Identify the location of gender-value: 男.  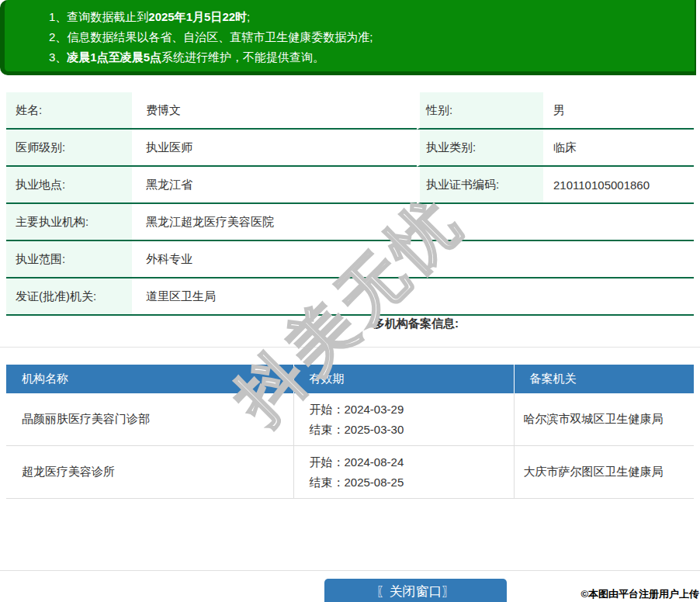
(619, 111).